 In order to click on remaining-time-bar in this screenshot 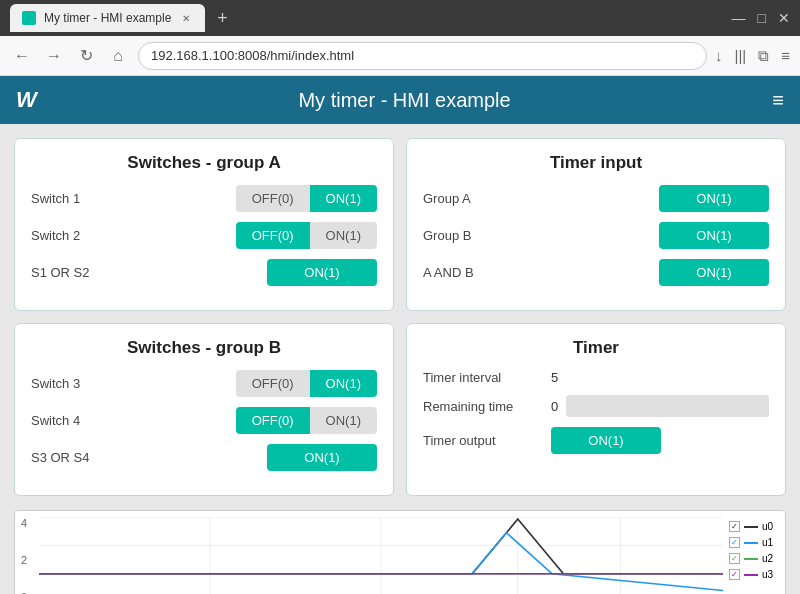, I will do `click(668, 406)`.